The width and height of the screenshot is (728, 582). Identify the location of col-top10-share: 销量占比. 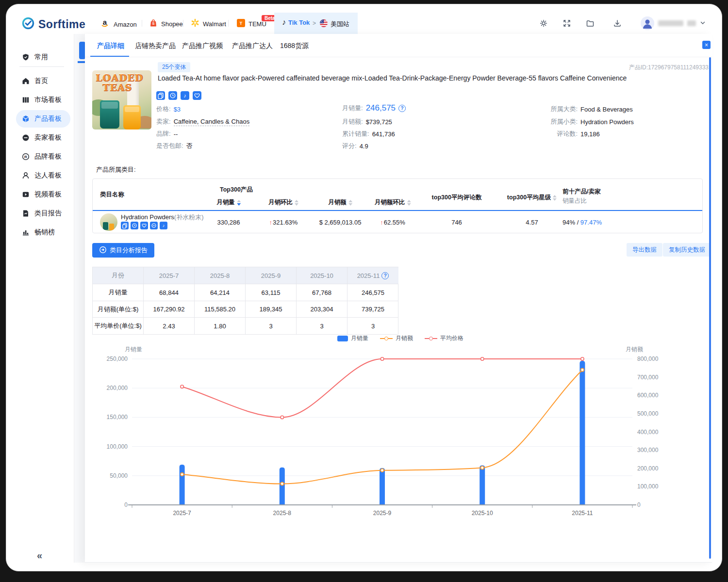
(575, 201).